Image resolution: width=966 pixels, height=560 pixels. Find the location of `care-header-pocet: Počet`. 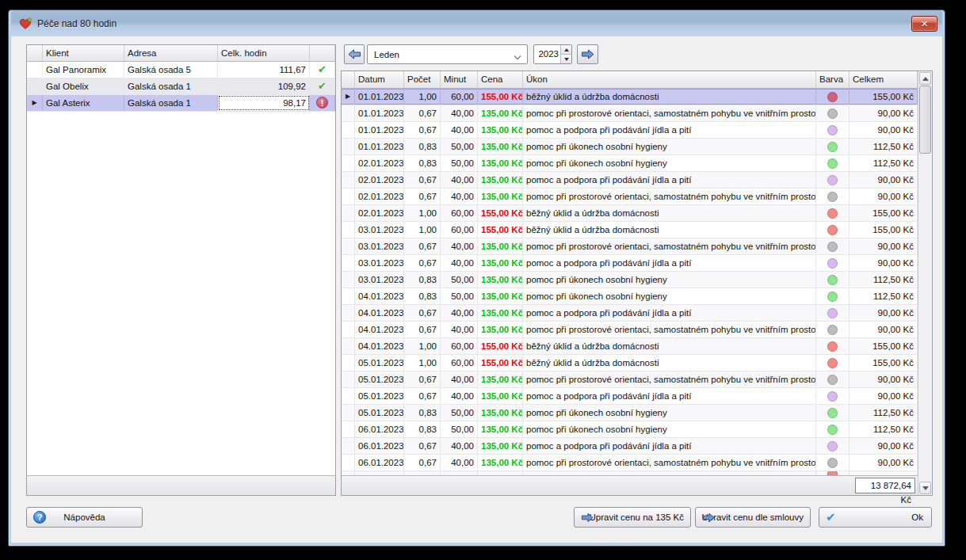

care-header-pocet: Počet is located at coordinates (422, 79).